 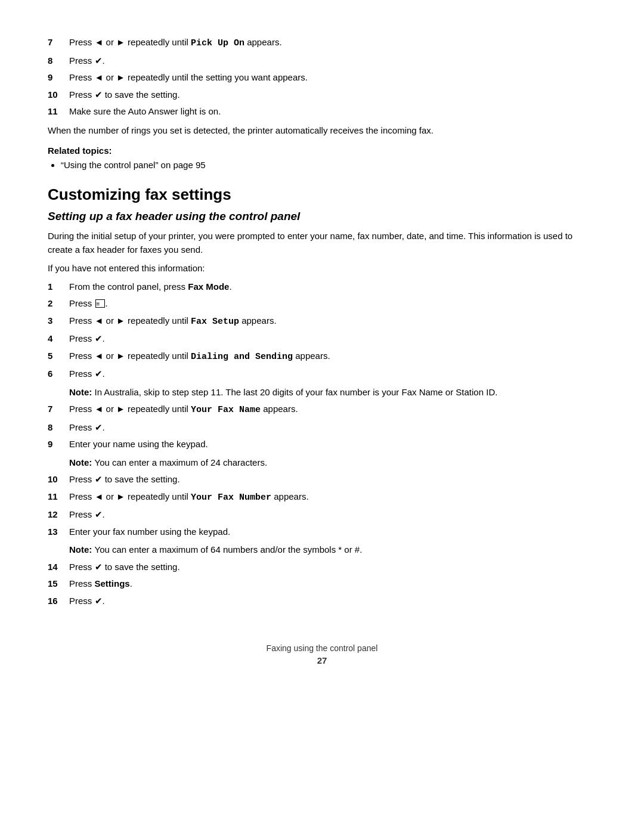 I want to click on steps-10-13: 10 Press ✔ to save the setting. 11 Press…, so click(x=322, y=506).